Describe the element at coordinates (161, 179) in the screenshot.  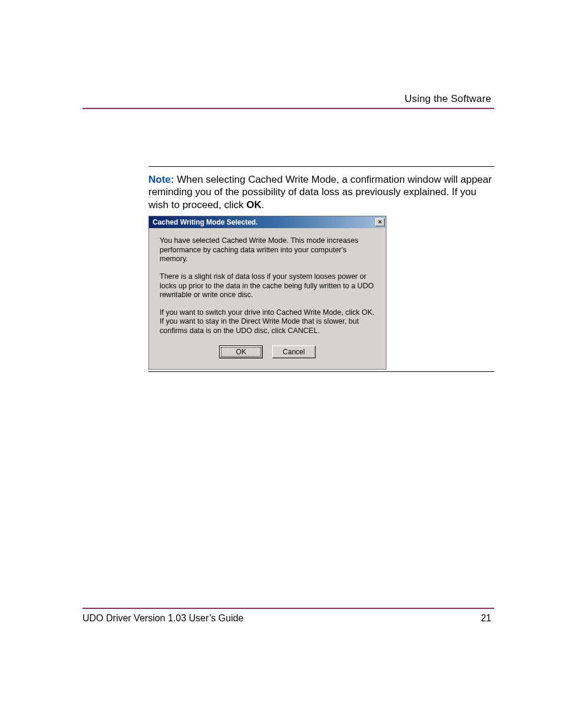
I see `note-label: Note:` at that location.